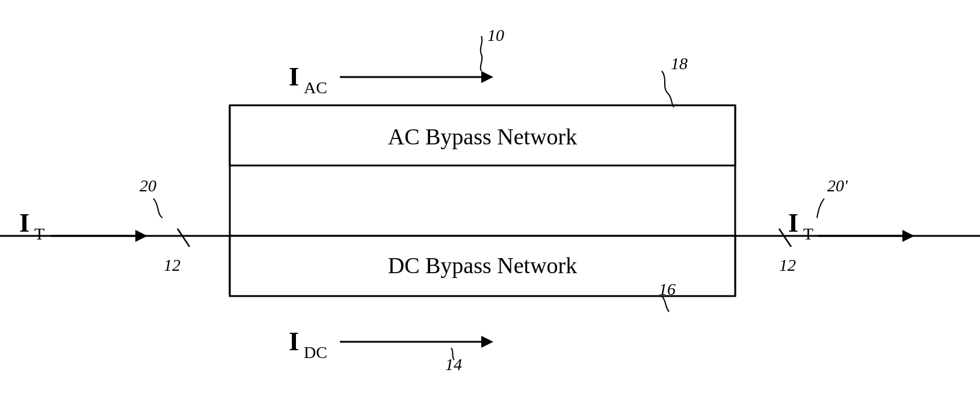 The image size is (980, 414). What do you see at coordinates (315, 353) in the screenshot?
I see `idc-sub-label: DC` at bounding box center [315, 353].